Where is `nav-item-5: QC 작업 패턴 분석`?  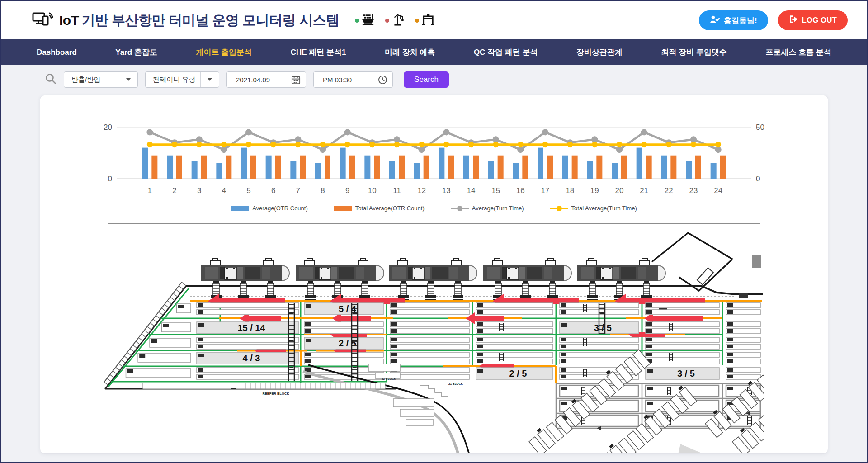 nav-item-5: QC 작업 패턴 분석 is located at coordinates (506, 52).